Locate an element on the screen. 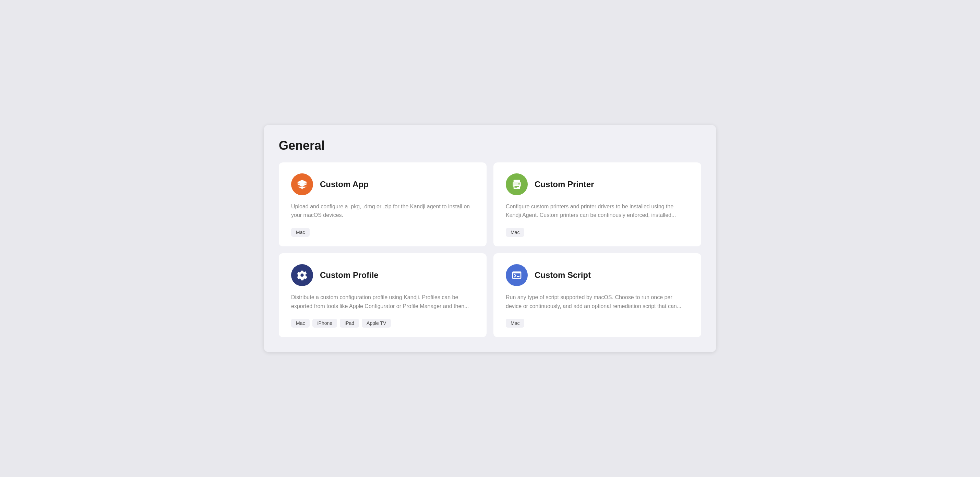 The width and height of the screenshot is (980, 477). card-description: Upload and configure a .pkg, .dmg or .zi… is located at coordinates (383, 211).